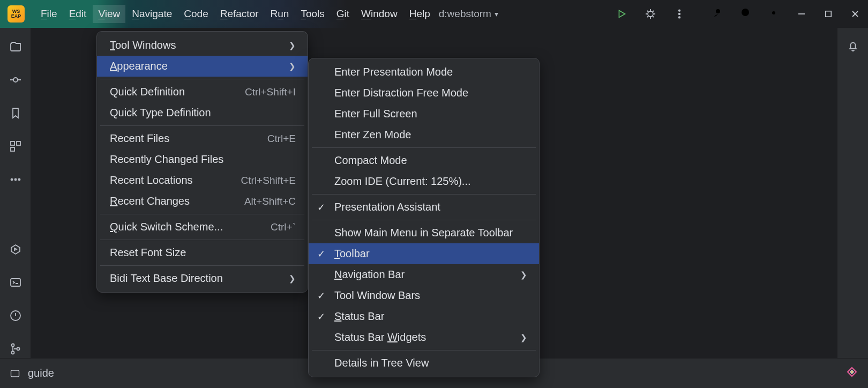 The image size is (868, 388). Describe the element at coordinates (746, 14) in the screenshot. I see `search-icon` at that location.